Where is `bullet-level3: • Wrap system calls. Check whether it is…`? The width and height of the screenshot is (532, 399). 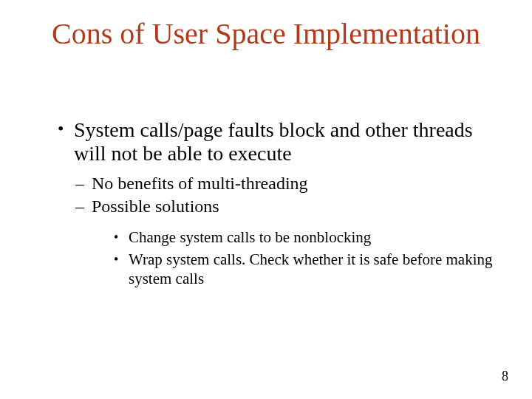
bullet-level3: • Wrap system calls. Check whether it is… is located at coordinates (307, 269).